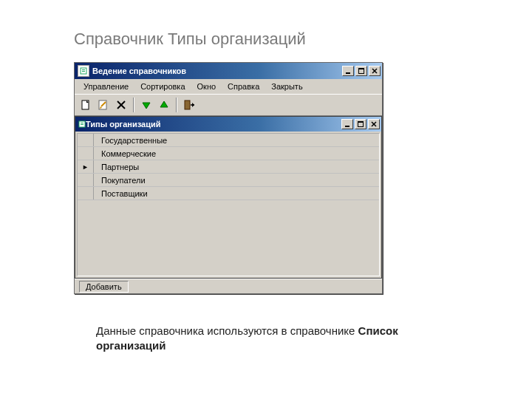  Describe the element at coordinates (217, 71) in the screenshot. I see `main-title-text: Ведение справочников` at that location.